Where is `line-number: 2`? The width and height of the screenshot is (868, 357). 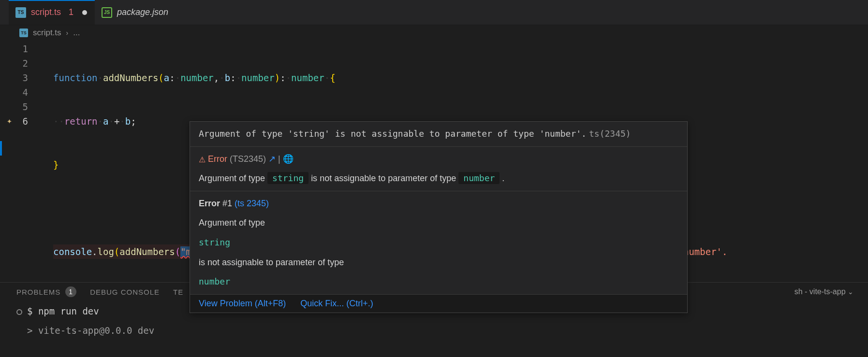 line-number: 2 is located at coordinates (14, 63).